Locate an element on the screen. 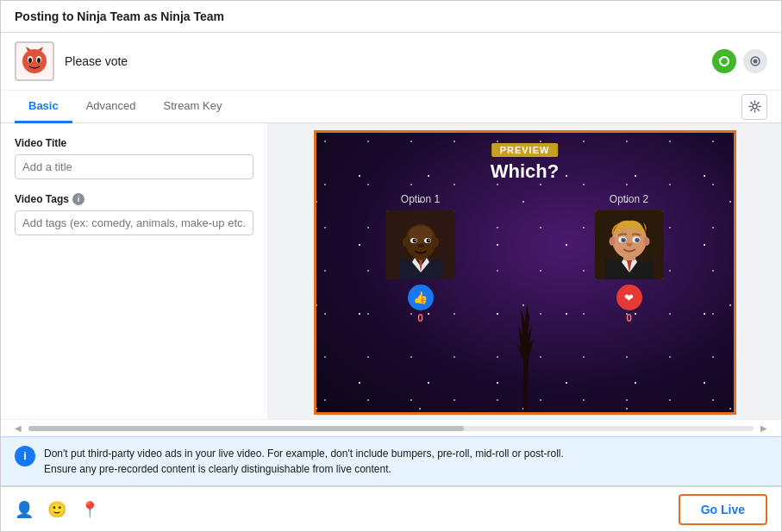 The width and height of the screenshot is (782, 532). option1-photo is located at coordinates (421, 245).